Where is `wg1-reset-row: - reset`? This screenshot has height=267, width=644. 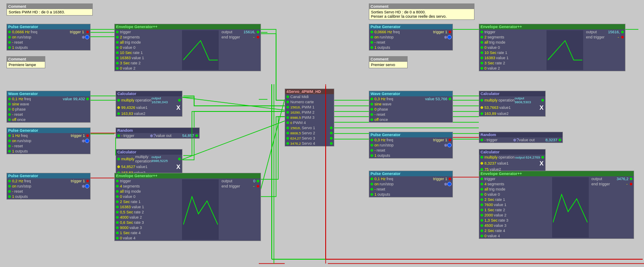
wg1-reset-row: - reset is located at coordinates (48, 114).